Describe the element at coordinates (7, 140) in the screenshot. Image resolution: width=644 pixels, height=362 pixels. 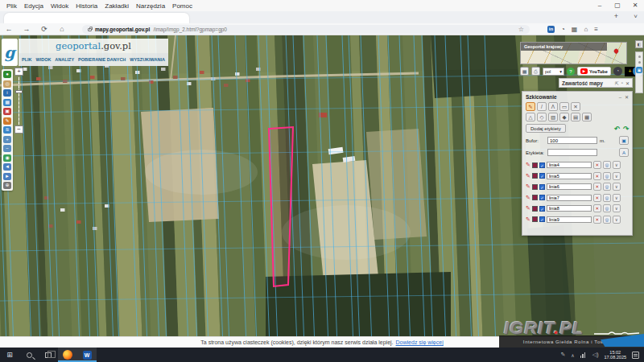
I see `zoom-in-icon: +` at that location.